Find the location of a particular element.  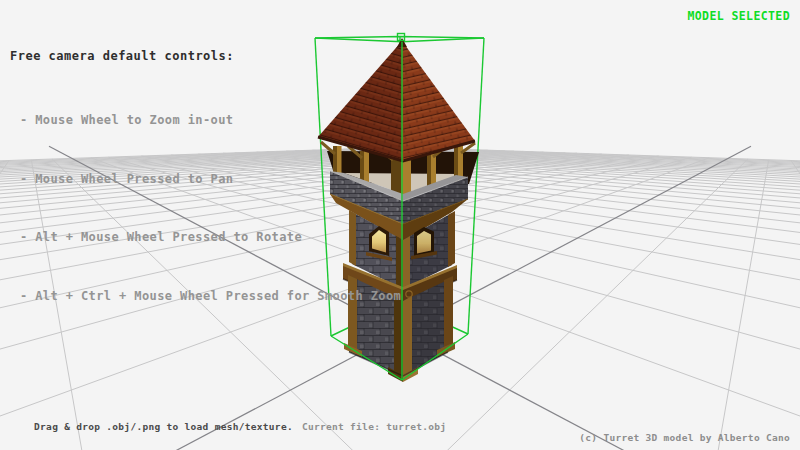

status-badge: MODEL SELECTED is located at coordinates (738, 16).